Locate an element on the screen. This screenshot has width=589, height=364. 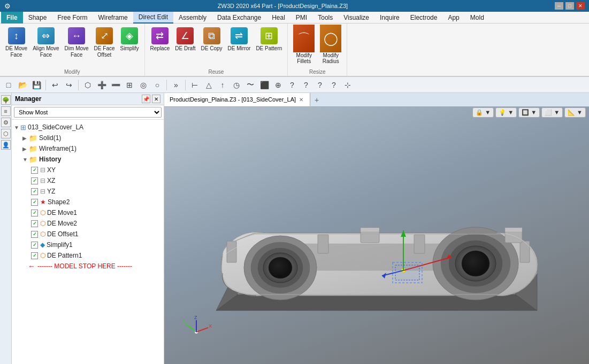
ribbon-btn-dim-move: ↔ Dim MoveFace is located at coordinates (77, 43).